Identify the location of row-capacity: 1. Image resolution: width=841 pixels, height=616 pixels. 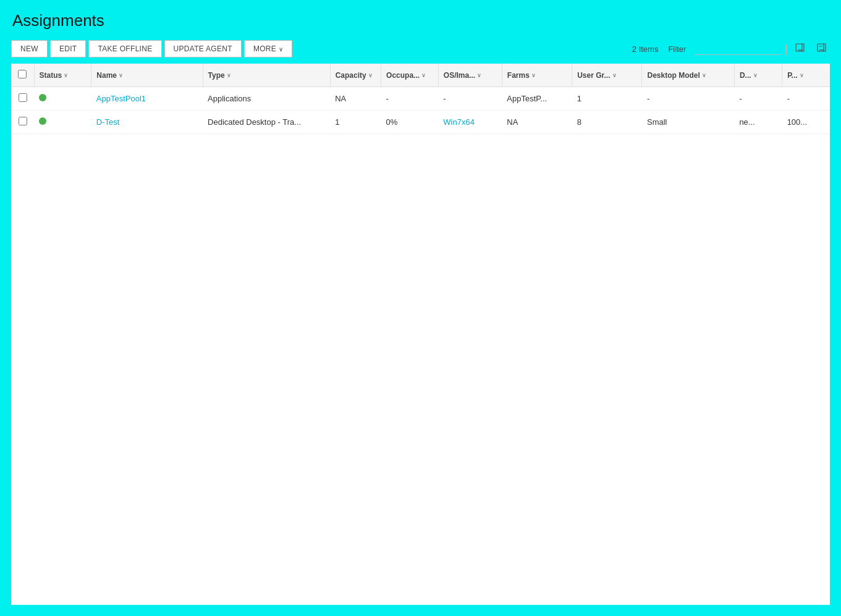
(355, 122).